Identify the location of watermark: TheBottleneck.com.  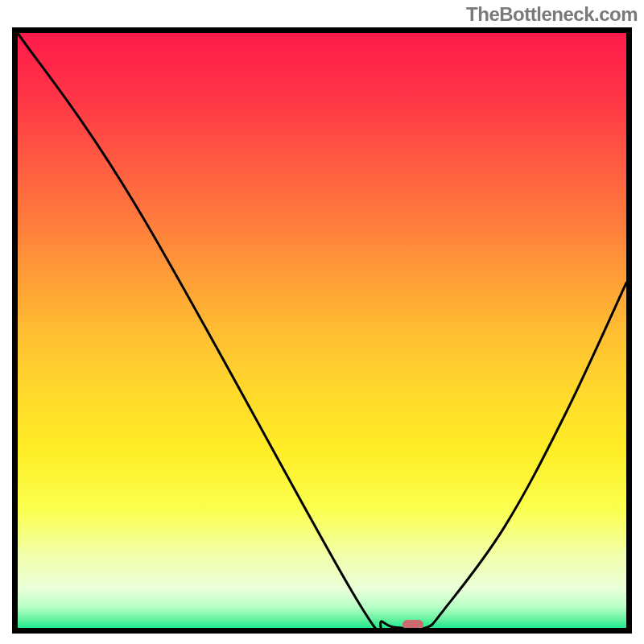
(552, 14).